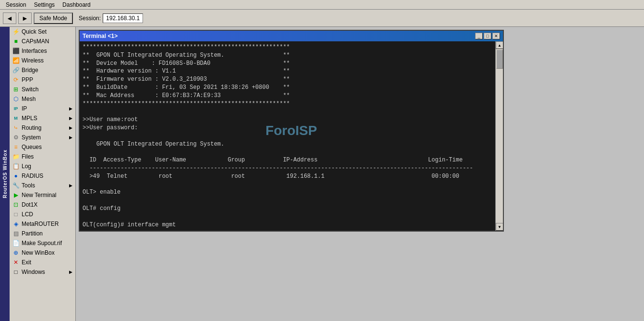 The width and height of the screenshot is (644, 321). I want to click on scroll-down-button: ▼, so click(499, 227).